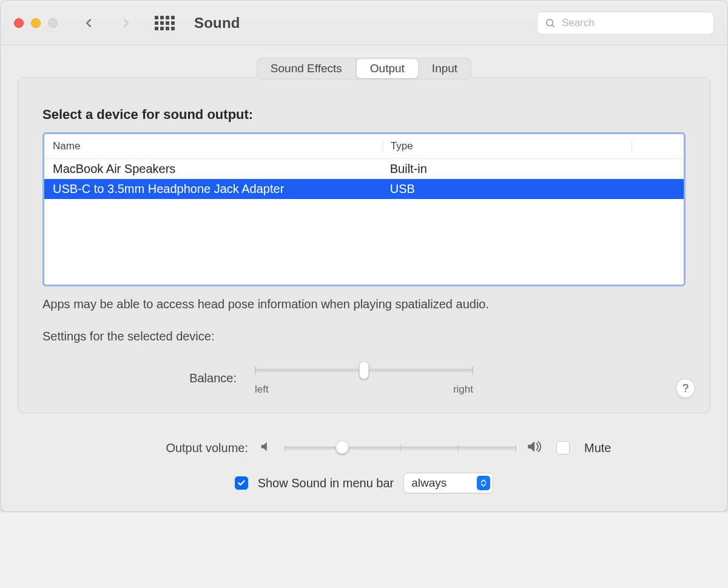 This screenshot has height=588, width=728. I want to click on nav-arrows, so click(107, 23).